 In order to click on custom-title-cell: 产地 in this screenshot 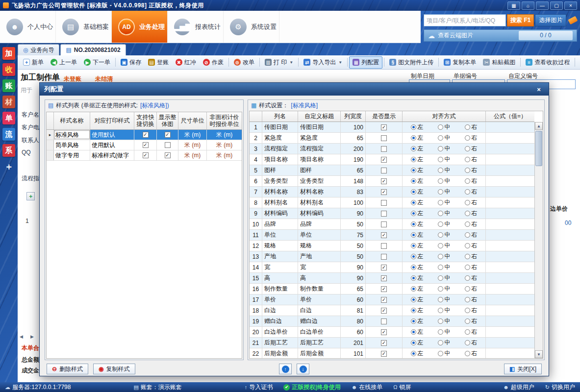, I will do `click(320, 257)`.